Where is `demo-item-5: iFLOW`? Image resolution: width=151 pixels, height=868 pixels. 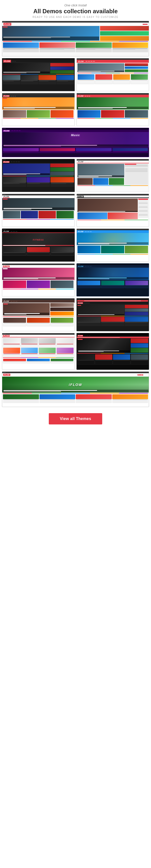 demo-item-5: iFLOW is located at coordinates (113, 110).